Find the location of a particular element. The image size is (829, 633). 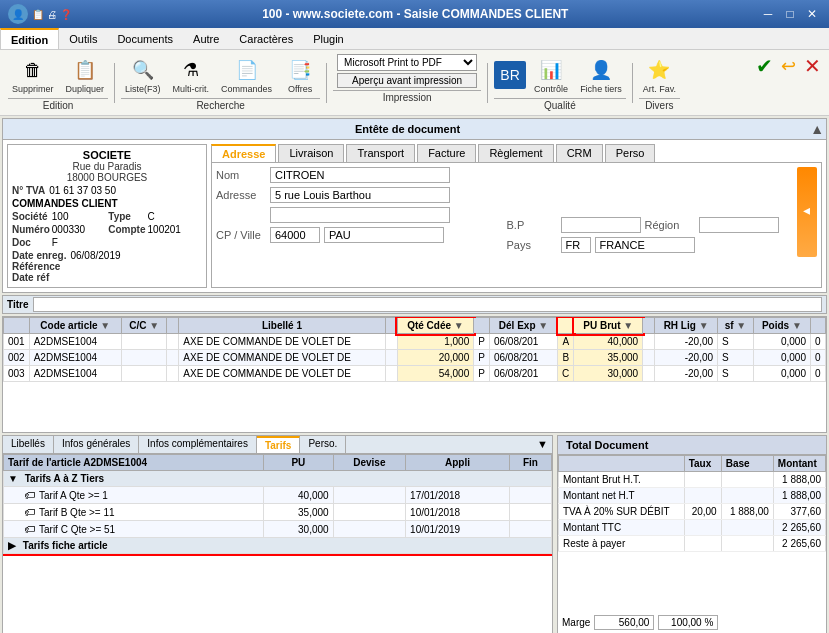

table-row: 003 A2DMSE1004 AXE DE COMMANDE DE VOLET … is located at coordinates (415, 374).